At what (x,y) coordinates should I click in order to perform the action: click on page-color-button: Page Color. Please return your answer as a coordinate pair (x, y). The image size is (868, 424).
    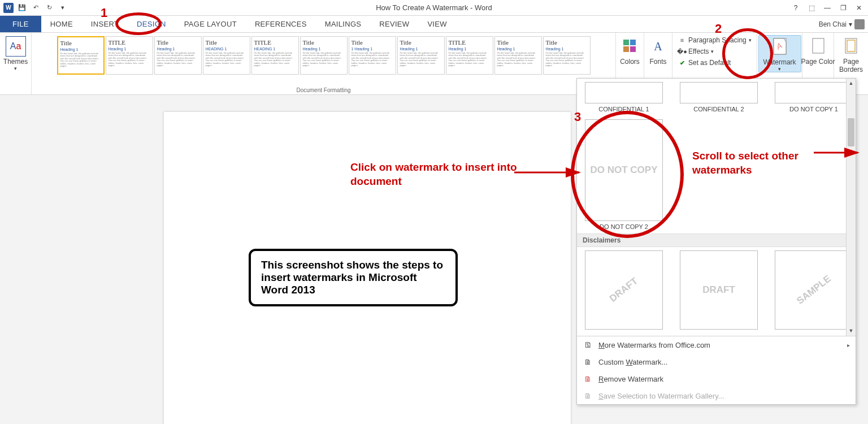
    Looking at the image, I should click on (818, 50).